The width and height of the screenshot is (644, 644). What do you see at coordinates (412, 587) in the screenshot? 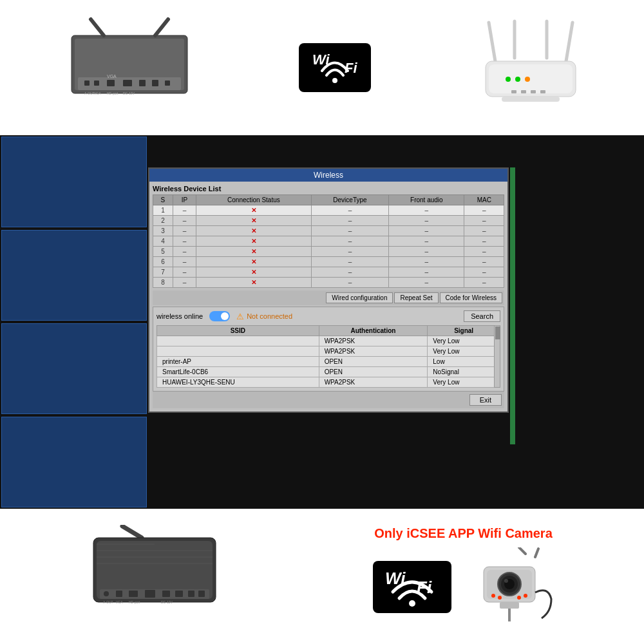
I see `wifi-badge-bottom: Fi Wi` at bounding box center [412, 587].